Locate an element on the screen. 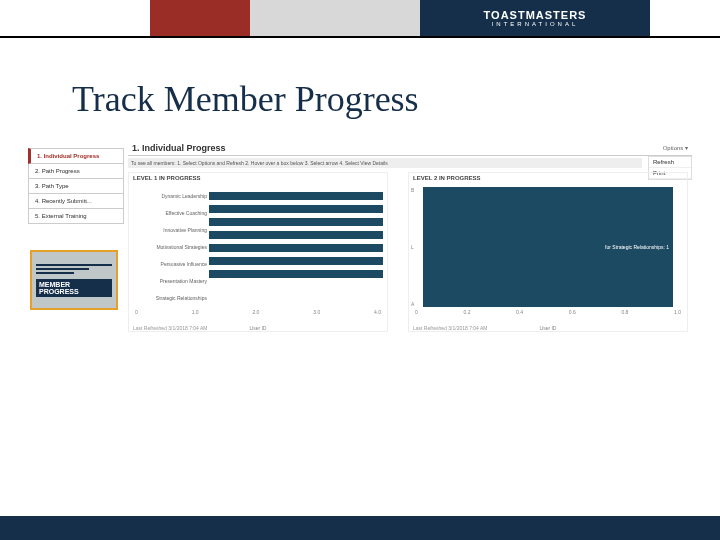 The image size is (720, 540). tick: 0.8 is located at coordinates (624, 316).